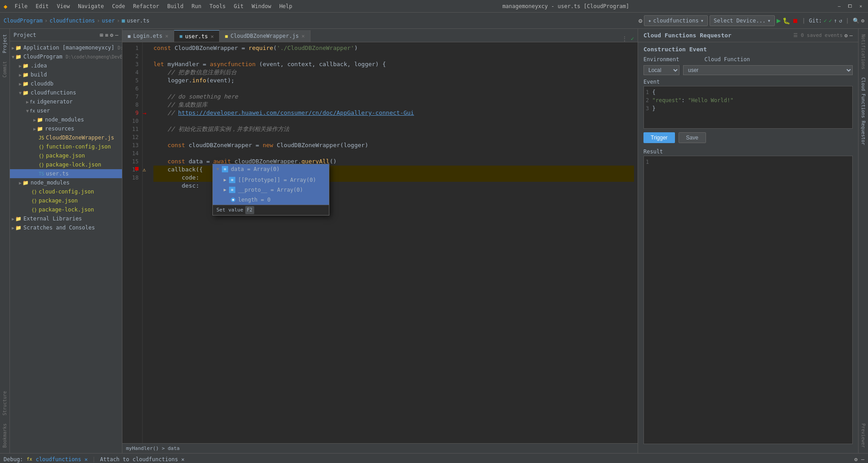 The width and height of the screenshot is (868, 463). Describe the element at coordinates (856, 21) in the screenshot. I see `search-icon: 🔍` at that location.